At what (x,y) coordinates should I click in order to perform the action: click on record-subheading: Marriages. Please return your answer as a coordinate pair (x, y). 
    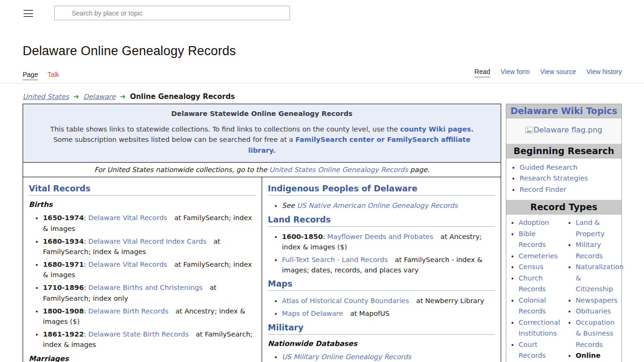
    Looking at the image, I should click on (142, 358).